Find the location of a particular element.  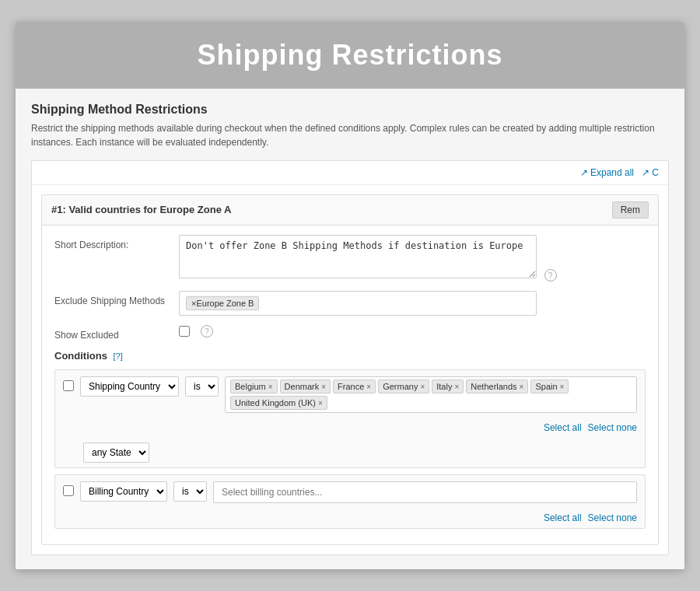

show-excluded-checkbox-row: ? is located at coordinates (412, 331).